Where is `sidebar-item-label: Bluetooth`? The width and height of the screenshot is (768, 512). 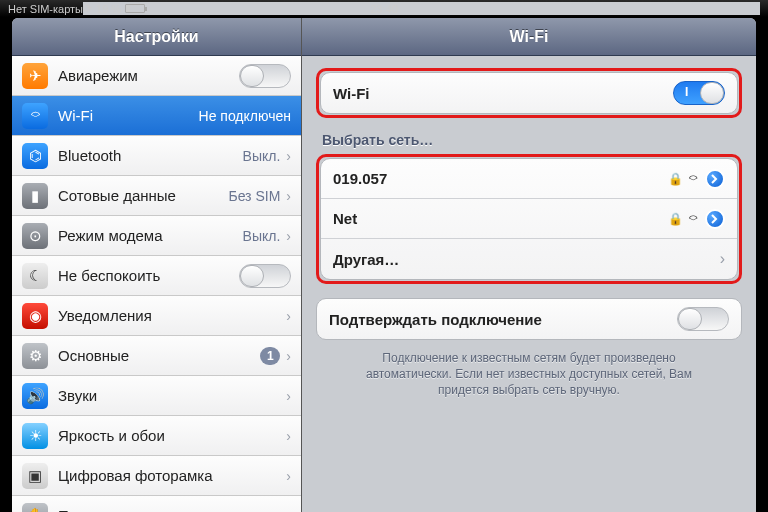 sidebar-item-label: Bluetooth is located at coordinates (148, 156).